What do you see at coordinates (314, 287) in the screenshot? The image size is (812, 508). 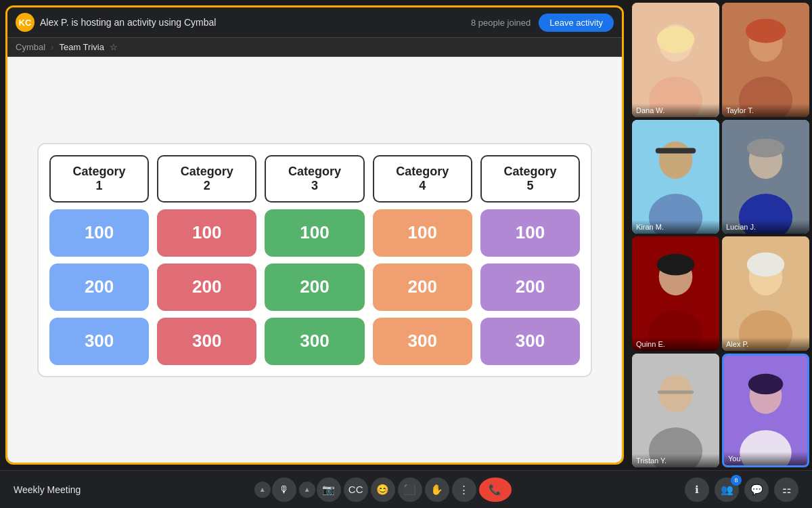 I see `trivia-card-3-200: 200` at bounding box center [314, 287].